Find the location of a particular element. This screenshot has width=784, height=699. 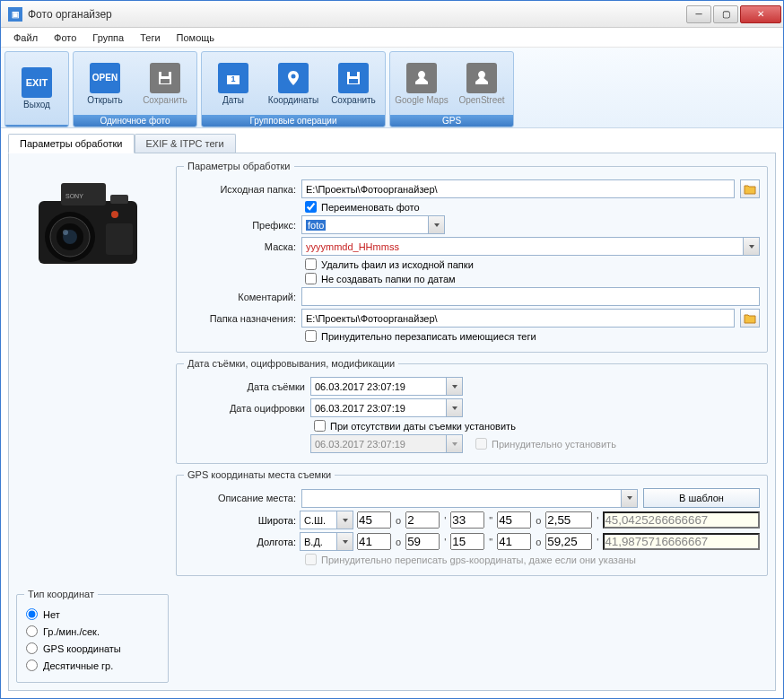

lat-min-input is located at coordinates (422, 520).